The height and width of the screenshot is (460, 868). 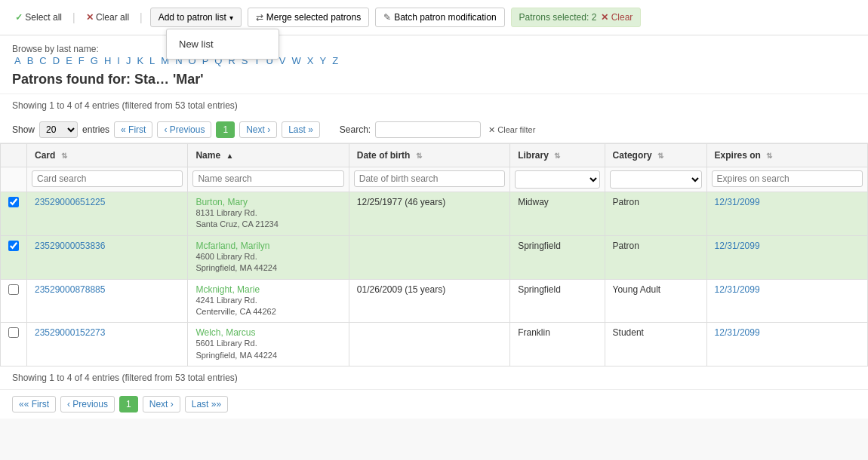 What do you see at coordinates (660, 155) in the screenshot?
I see `sort-category-icon: ⇅` at bounding box center [660, 155].